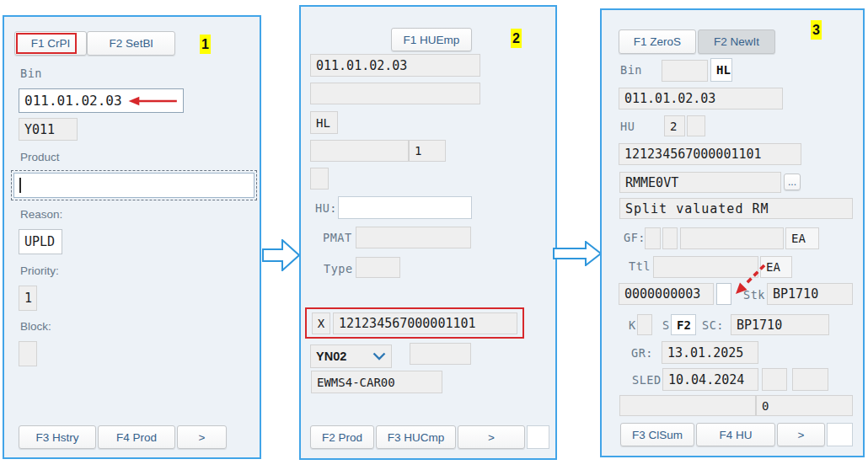 Image resolution: width=868 pixels, height=470 pixels. Describe the element at coordinates (635, 238) in the screenshot. I see `gf-label: GF:` at that location.